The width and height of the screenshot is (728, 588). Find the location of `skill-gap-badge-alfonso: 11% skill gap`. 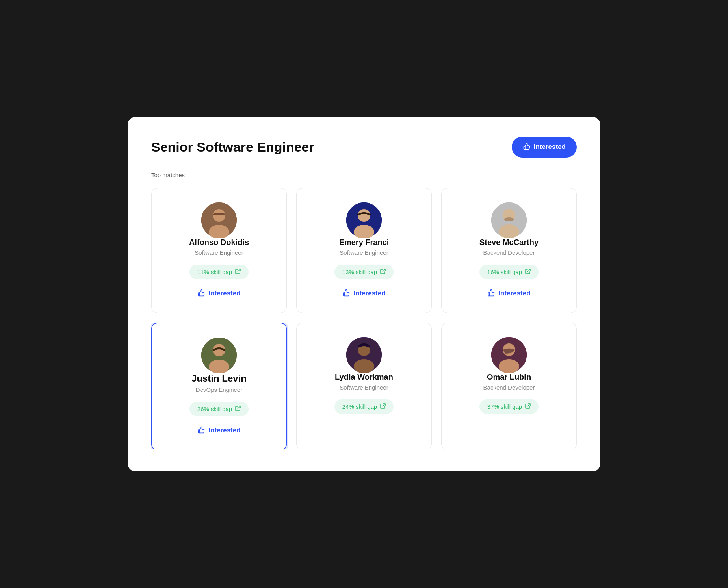

skill-gap-badge-alfonso: 11% skill gap is located at coordinates (219, 272).